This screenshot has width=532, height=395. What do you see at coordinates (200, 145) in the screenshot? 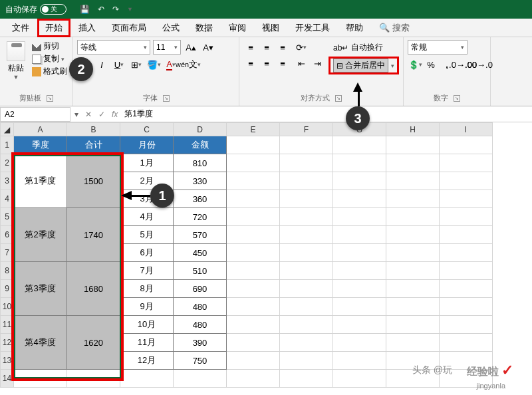
I see `cell: 金额` at bounding box center [200, 145].